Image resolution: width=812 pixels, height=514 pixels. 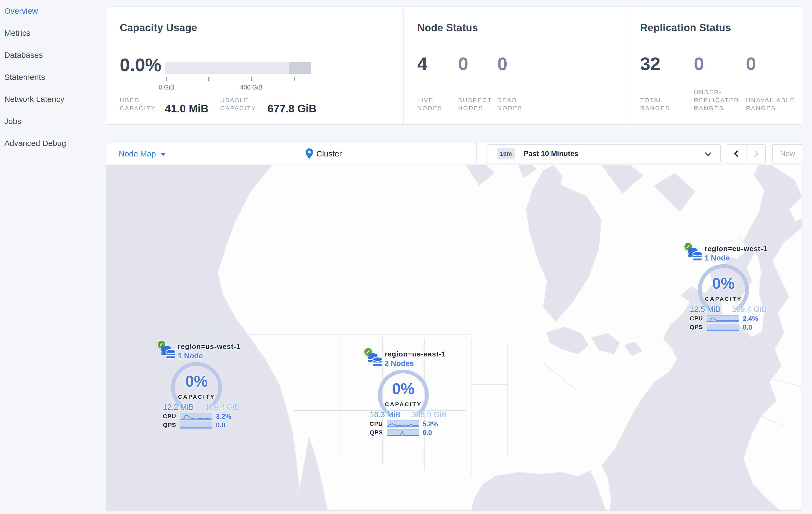 What do you see at coordinates (737, 154) in the screenshot?
I see `chevron-left-icon` at bounding box center [737, 154].